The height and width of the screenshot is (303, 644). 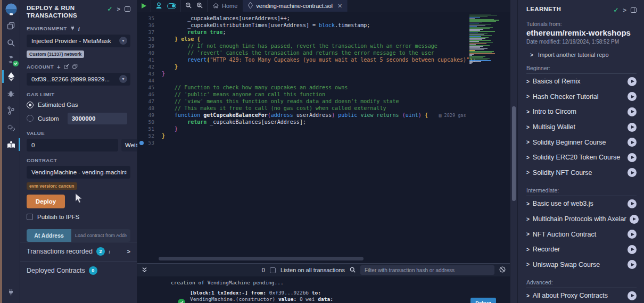 What do you see at coordinates (49, 235) in the screenshot?
I see `at-address-button: At Address` at bounding box center [49, 235].